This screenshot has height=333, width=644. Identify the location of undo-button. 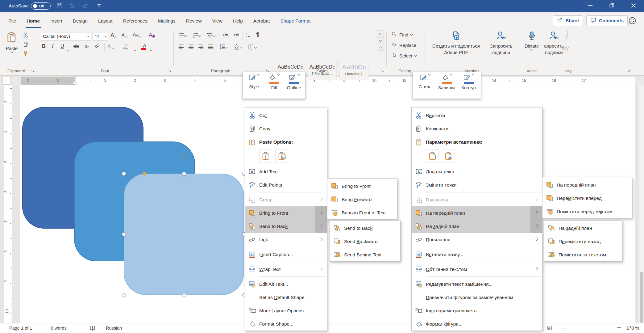
(72, 6).